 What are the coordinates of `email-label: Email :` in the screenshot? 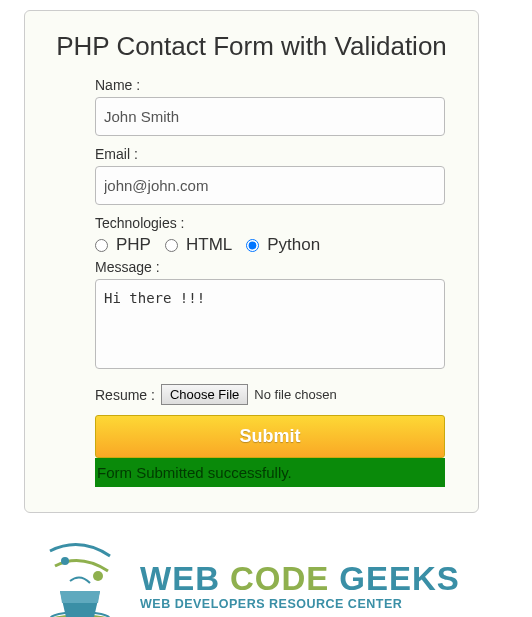 It's located at (276, 154).